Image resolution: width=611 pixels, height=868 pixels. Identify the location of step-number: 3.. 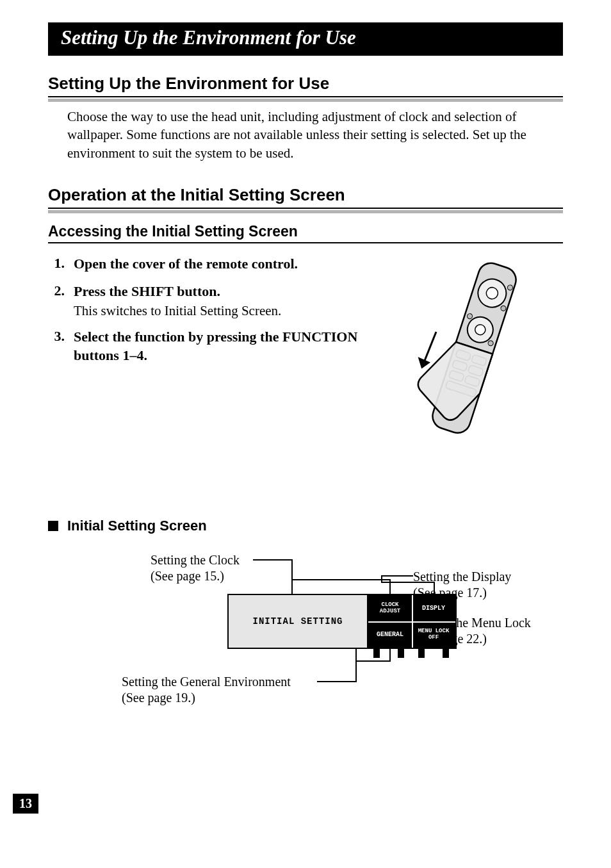
(56, 346).